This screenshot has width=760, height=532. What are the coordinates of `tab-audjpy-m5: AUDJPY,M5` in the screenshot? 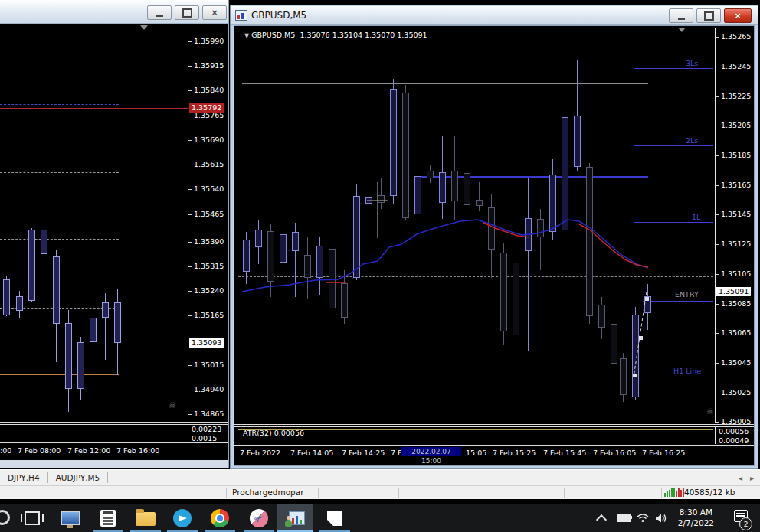 It's located at (78, 478).